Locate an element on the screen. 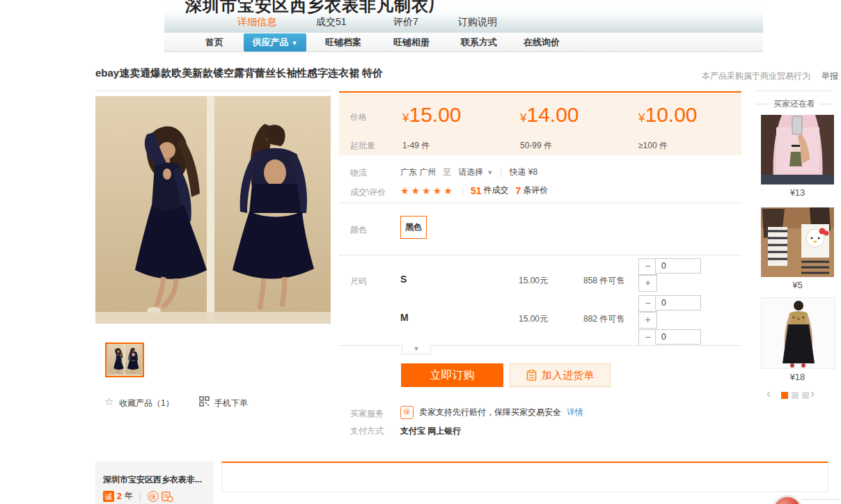 Image resolution: width=841 pixels, height=504 pixels. pagination-dot-active is located at coordinates (785, 395).